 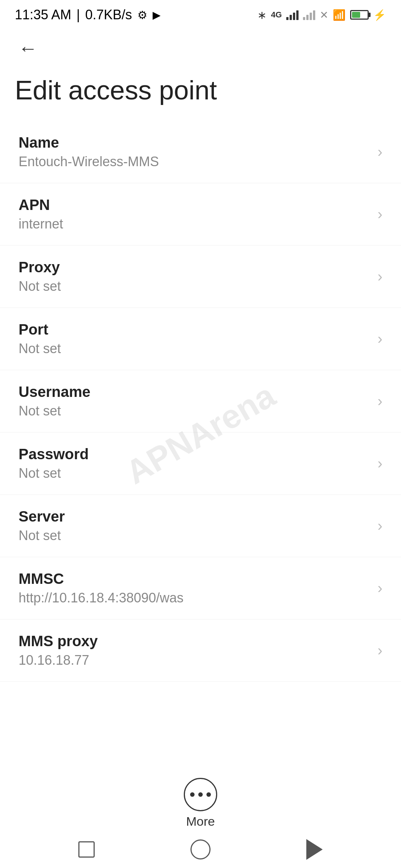 I want to click on settings-item-content: Server Not set, so click(x=195, y=526).